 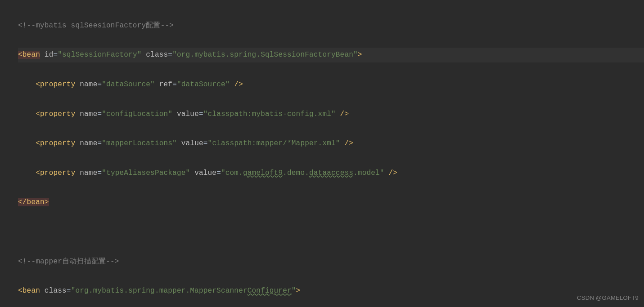 What do you see at coordinates (608, 298) in the screenshot?
I see `watermark-text: CSDN @GAMELOFT9` at bounding box center [608, 298].